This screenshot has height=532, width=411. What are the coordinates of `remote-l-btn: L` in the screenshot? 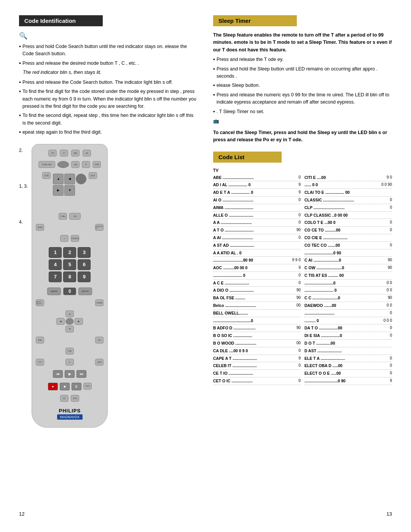 It's located at (70, 362).